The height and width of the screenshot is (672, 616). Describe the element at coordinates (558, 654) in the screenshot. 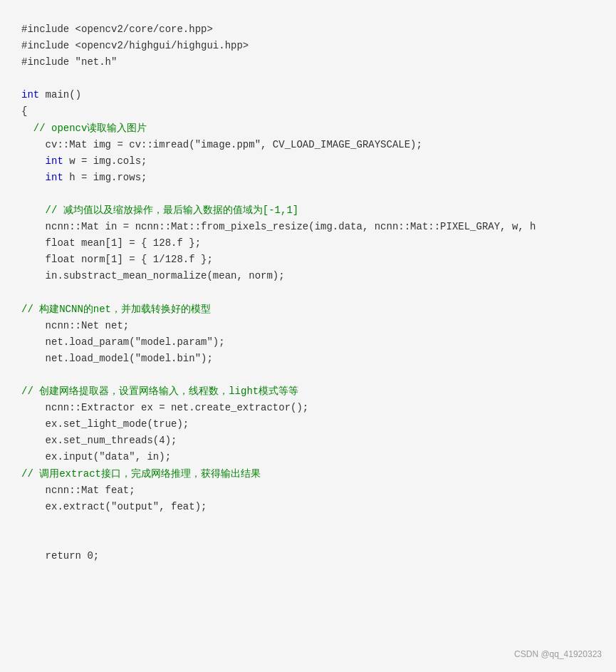

I see `watermark: CSDN @qq_41920323` at that location.